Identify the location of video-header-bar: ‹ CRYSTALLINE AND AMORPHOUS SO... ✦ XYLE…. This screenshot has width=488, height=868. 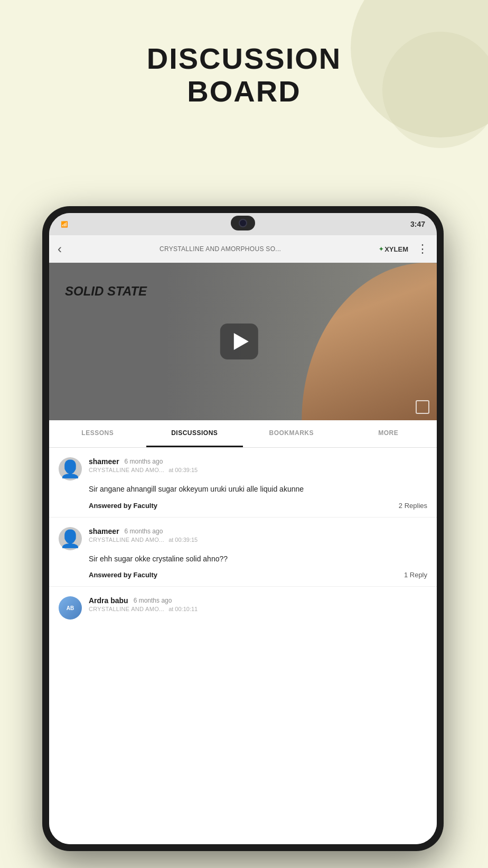
(243, 249).